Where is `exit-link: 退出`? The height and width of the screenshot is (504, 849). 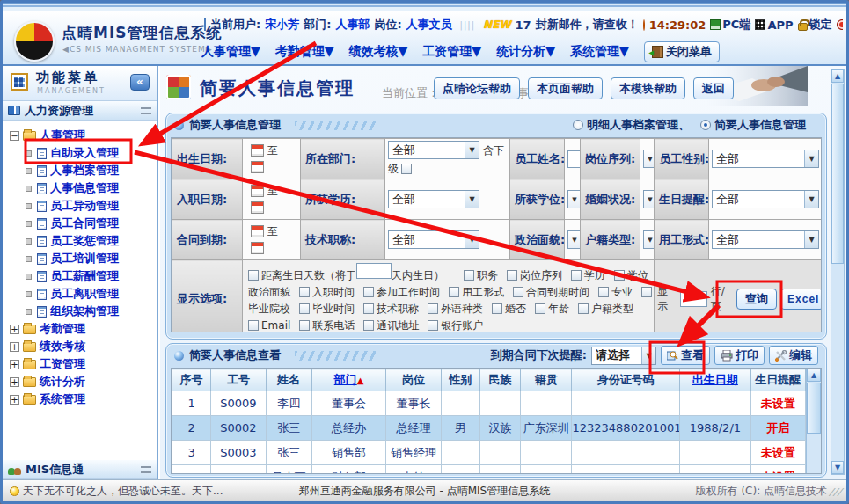 exit-link: 退出 is located at coordinates (839, 25).